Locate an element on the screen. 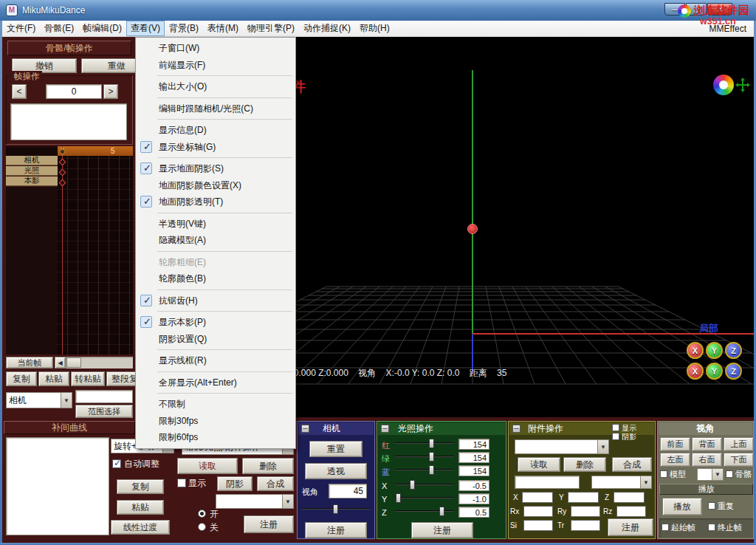 The image size is (756, 545). menu-item-outline-color: 轮廓颜色(B) is located at coordinates (216, 279).